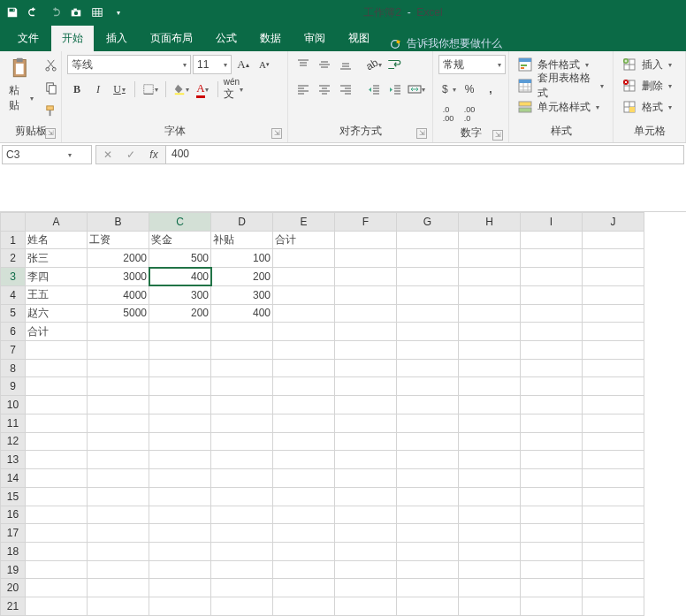 This screenshot has width=686, height=616. Describe the element at coordinates (446, 44) in the screenshot. I see `tell-me: 告诉我你想要做什么` at that location.